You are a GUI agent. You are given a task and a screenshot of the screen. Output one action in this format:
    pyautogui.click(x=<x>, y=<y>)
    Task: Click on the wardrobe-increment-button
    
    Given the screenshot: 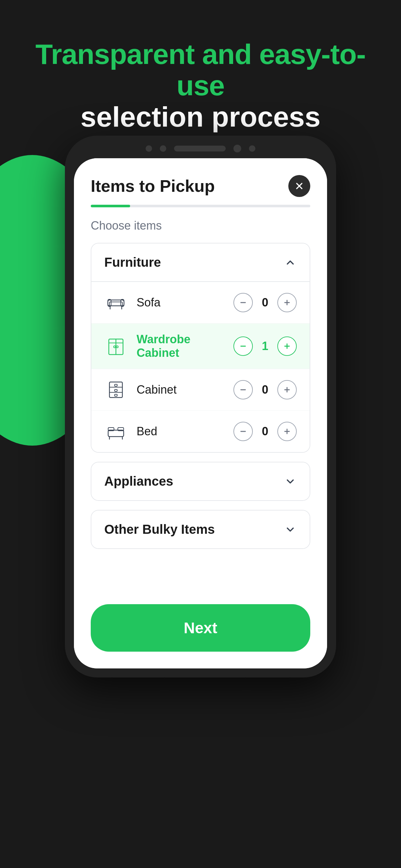 What is the action you would take?
    pyautogui.click(x=287, y=346)
    